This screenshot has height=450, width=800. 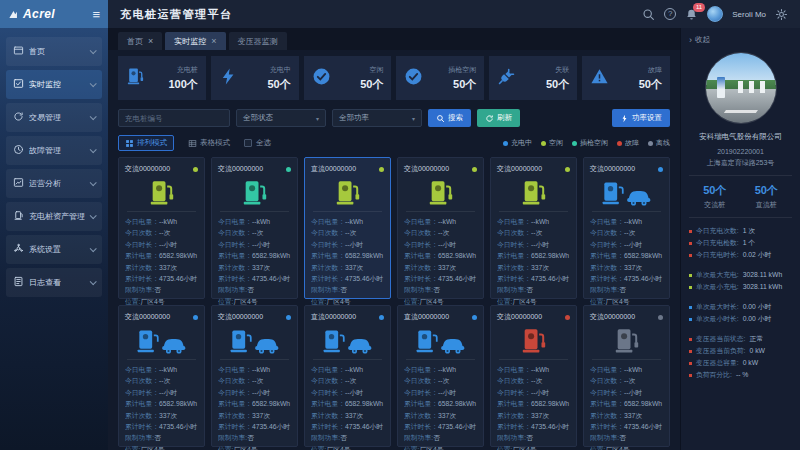 I want to click on legend-item: 插枪空闲, so click(x=590, y=143).